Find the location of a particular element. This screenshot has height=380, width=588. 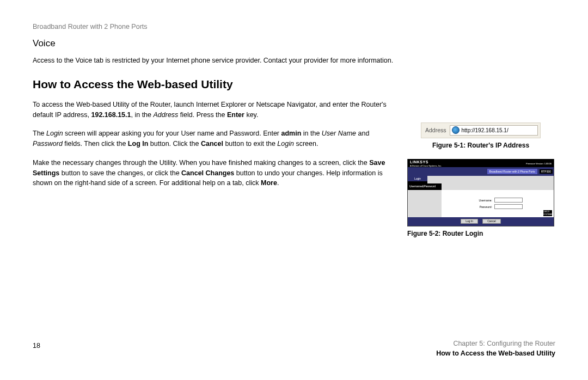

address-bar-label: Address is located at coordinates (436, 130).